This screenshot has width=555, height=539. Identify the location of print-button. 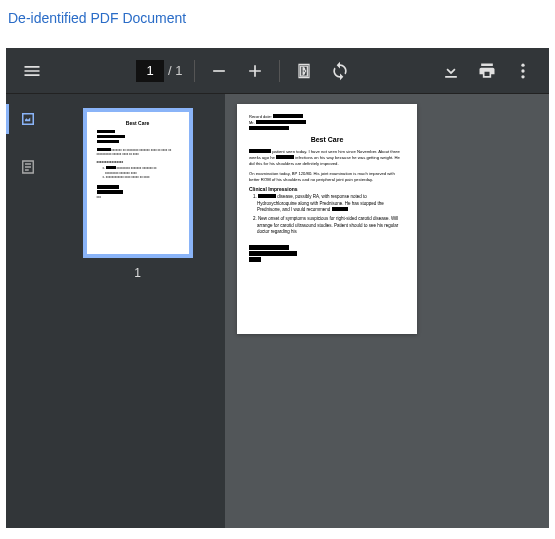
(487, 71).